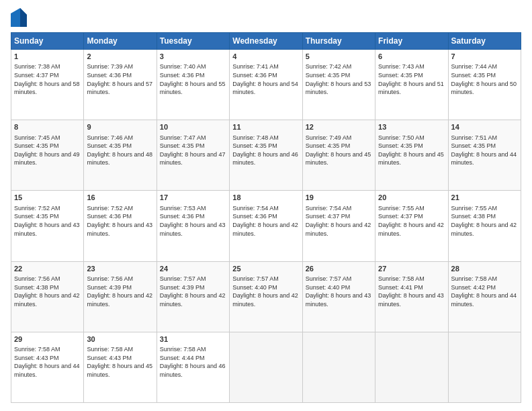 The width and height of the screenshot is (532, 411). What do you see at coordinates (412, 297) in the screenshot?
I see `calendar-cell: 27Sunrise: 7:58 AMSunset: 4:41 PMDayligh…` at bounding box center [412, 297].